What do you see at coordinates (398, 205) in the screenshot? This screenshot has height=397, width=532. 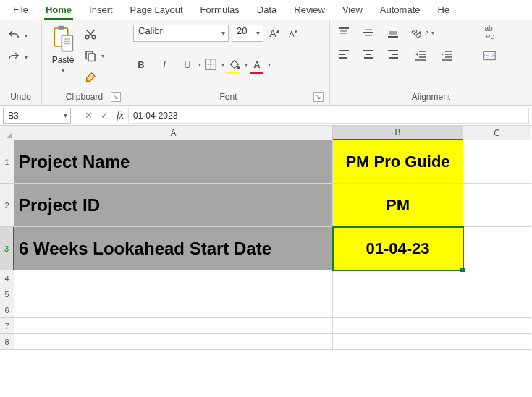 I see `cell-B2: PM` at bounding box center [398, 205].